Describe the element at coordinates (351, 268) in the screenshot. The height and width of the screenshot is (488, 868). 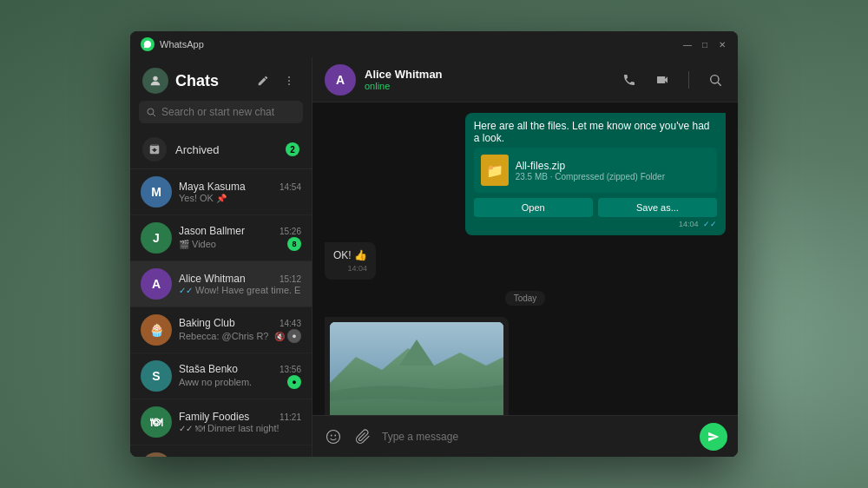
I see `msg-time-2: 14:04` at that location.